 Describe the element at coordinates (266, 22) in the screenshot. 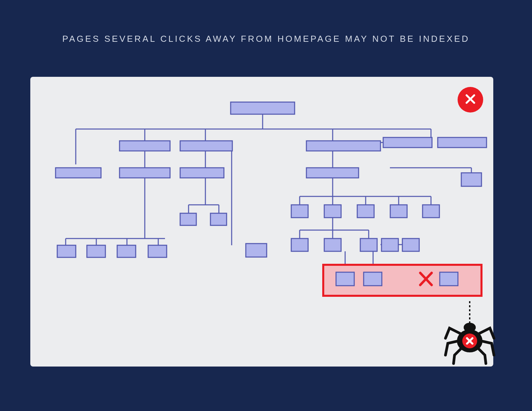

I see `diagram-title: PAGES SEVERAL CLICKS AWAY FROM HOMEPAGE …` at that location.